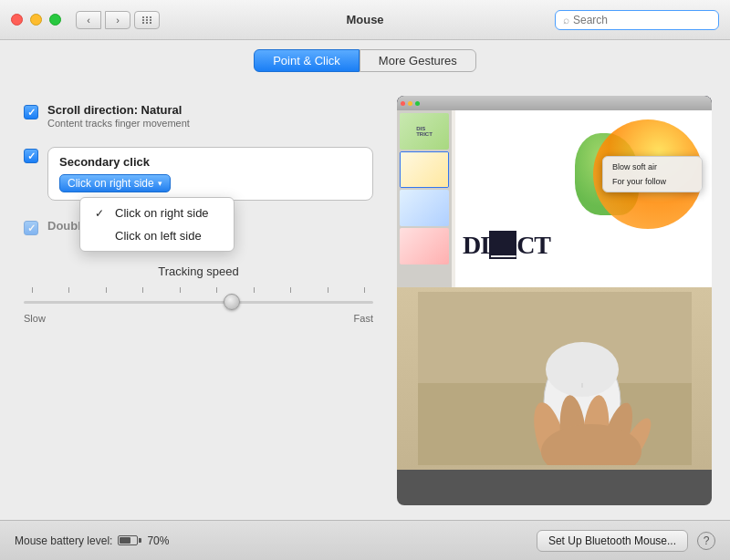 The width and height of the screenshot is (730, 560). What do you see at coordinates (424, 131) in the screenshot?
I see `slide-thumb-1: DISTRICT` at bounding box center [424, 131].